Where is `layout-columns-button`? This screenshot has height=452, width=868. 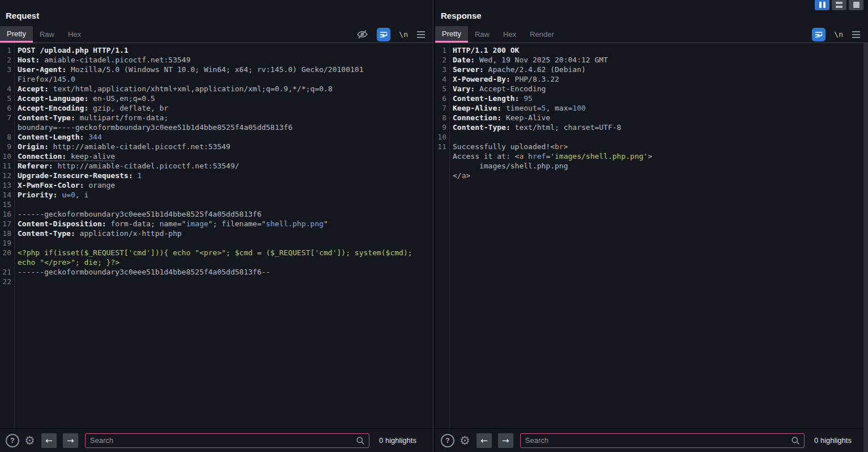
layout-columns-button is located at coordinates (822, 5).